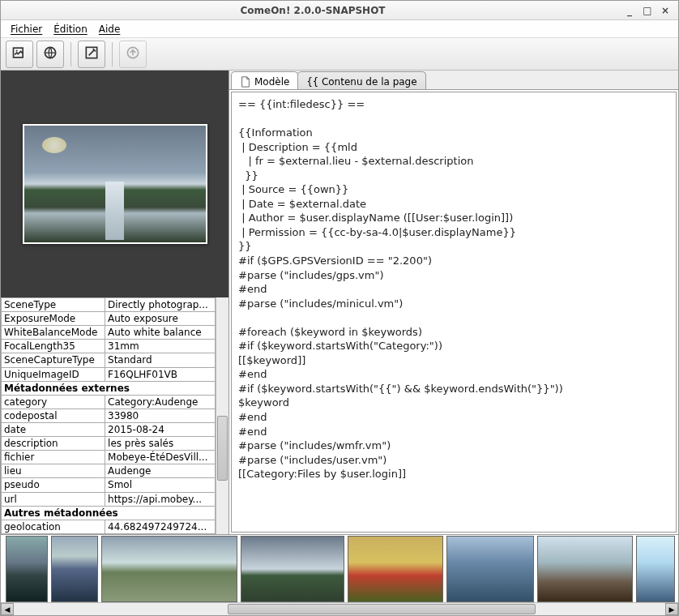 The width and height of the screenshot is (679, 616). Describe the element at coordinates (340, 54) in the screenshot. I see `toolbar` at that location.